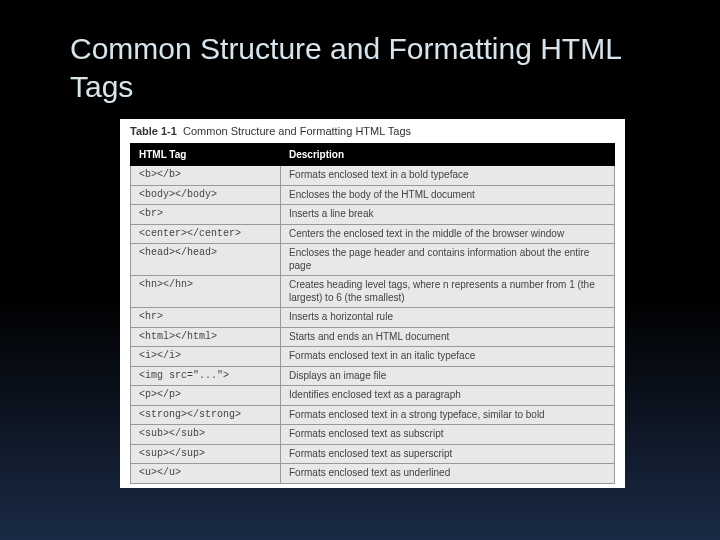 This screenshot has height=540, width=720. I want to click on page-title: Common Structure and Formatting HTML Tag…, so click(360, 68).